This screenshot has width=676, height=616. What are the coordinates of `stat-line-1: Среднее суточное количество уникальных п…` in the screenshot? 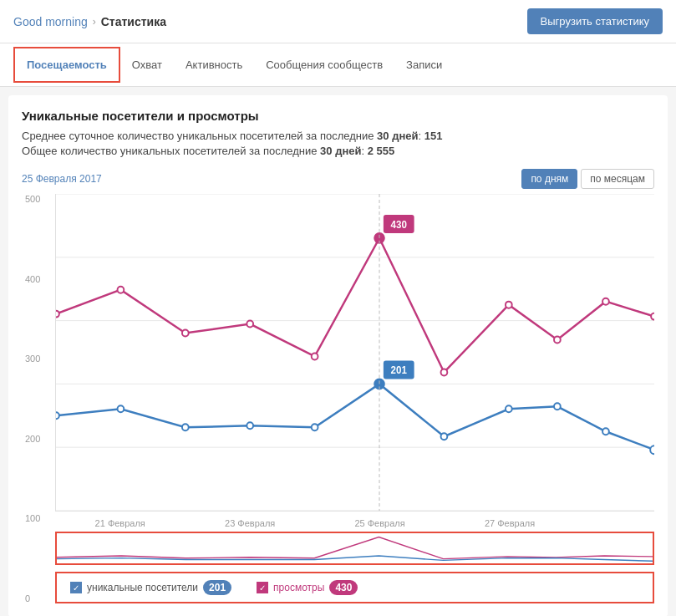 It's located at (338, 135).